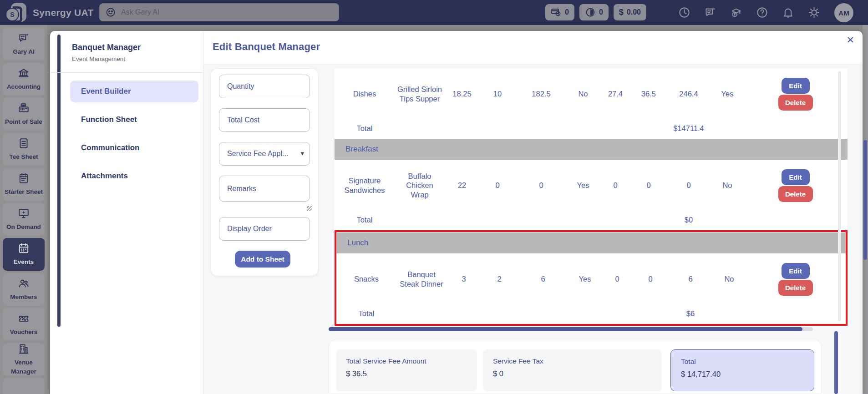 Image resolution: width=868 pixels, height=394 pixels. What do you see at coordinates (24, 227) in the screenshot?
I see `sidebar-item-label: On Demand` at bounding box center [24, 227].